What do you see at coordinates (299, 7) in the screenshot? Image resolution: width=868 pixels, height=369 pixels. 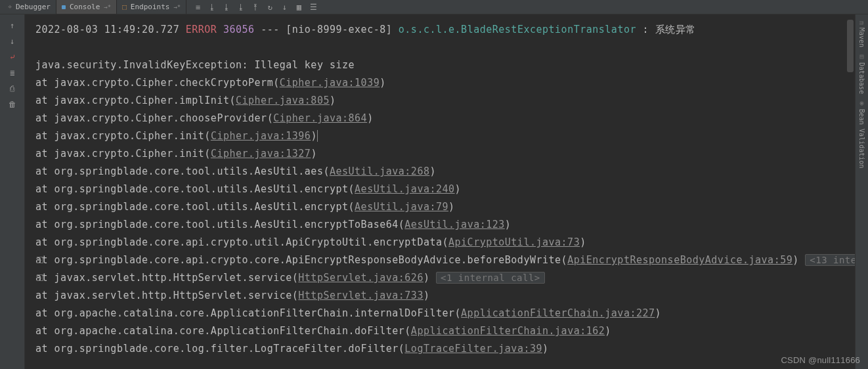 I see `grid-icon: ▦` at bounding box center [299, 7].